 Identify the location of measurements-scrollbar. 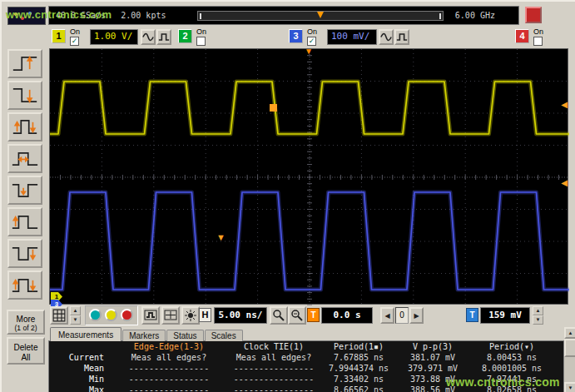
(569, 360).